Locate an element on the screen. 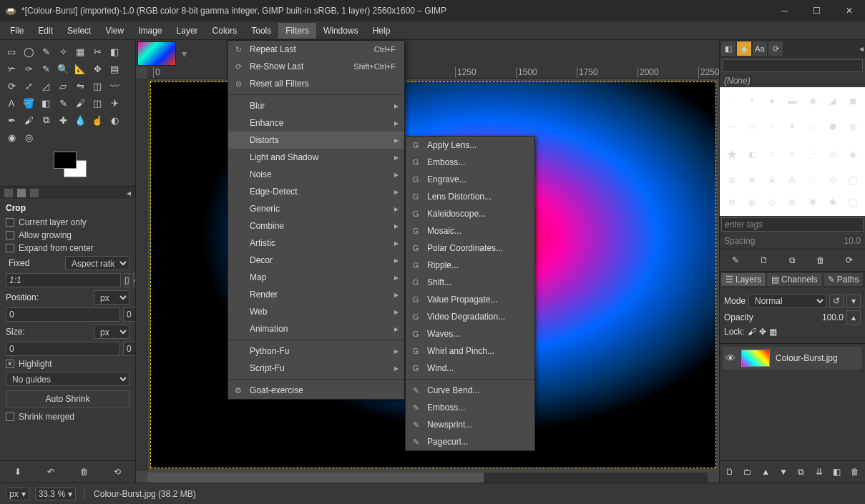 Image resolution: width=865 pixels, height=504 pixels. distorts-polar-coordinates: GPolar Coordinates... is located at coordinates (470, 248).